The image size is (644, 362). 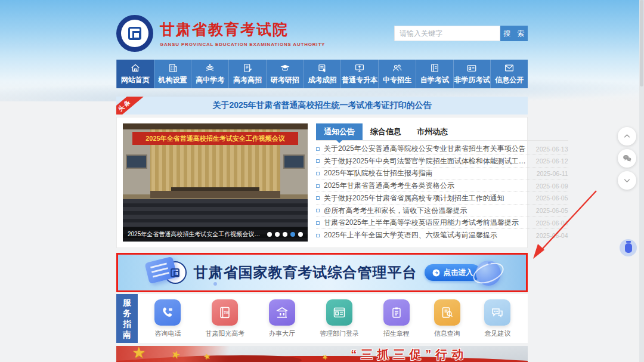 I want to click on nav-item-envelope: 信息公开, so click(x=509, y=74).